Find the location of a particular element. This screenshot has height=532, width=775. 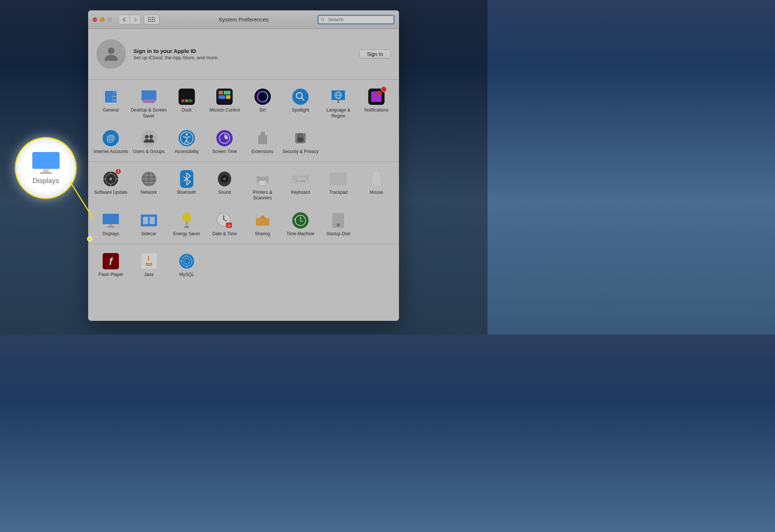

java-icon is located at coordinates (149, 261).